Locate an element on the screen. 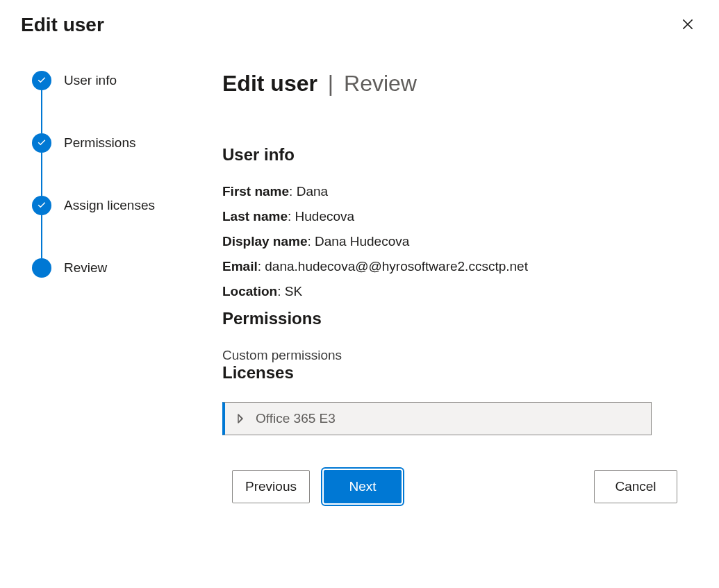  display-name-value: Dana Hudecova is located at coordinates (362, 242).